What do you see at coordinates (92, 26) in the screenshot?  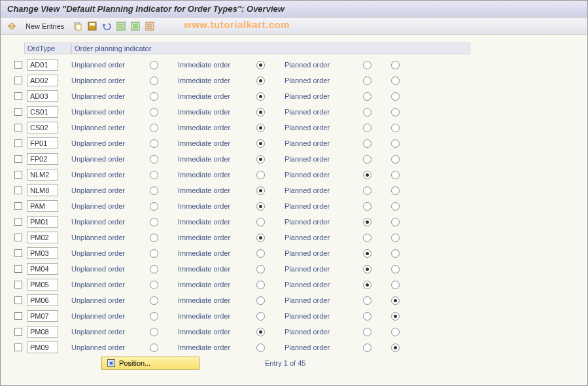 I see `save-icon` at bounding box center [92, 26].